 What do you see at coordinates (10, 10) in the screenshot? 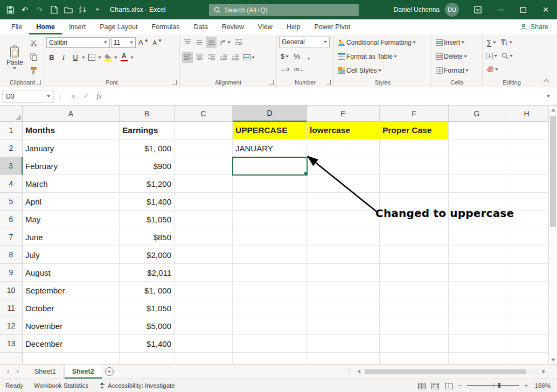
I see `save-button` at bounding box center [10, 10].